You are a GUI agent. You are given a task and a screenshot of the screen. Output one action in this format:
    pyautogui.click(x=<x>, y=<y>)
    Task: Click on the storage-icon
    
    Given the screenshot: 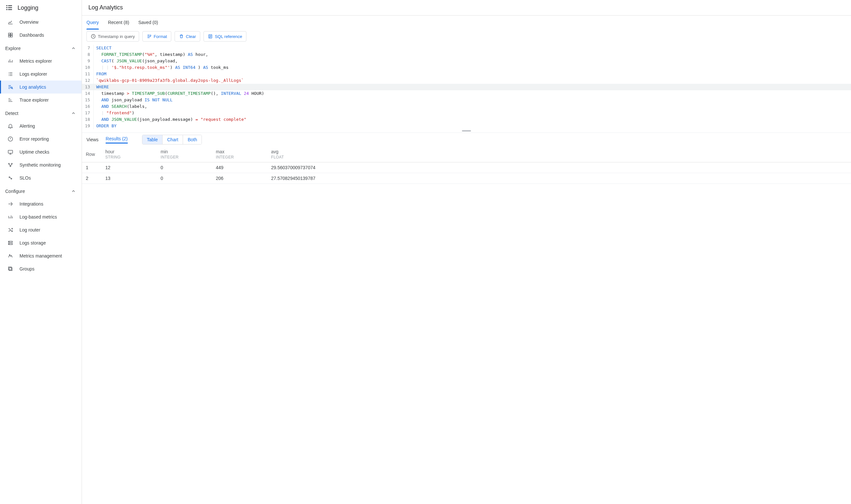 What is the action you would take?
    pyautogui.click(x=10, y=243)
    